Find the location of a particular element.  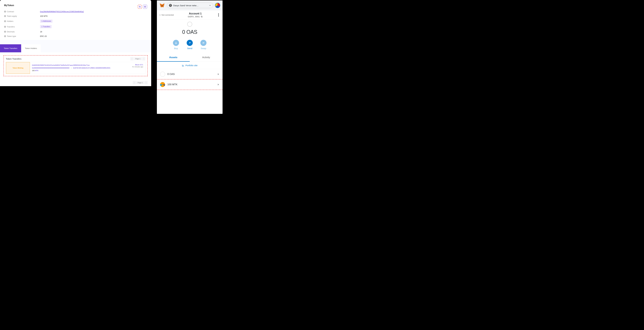

tab-activity: Activity is located at coordinates (206, 58).